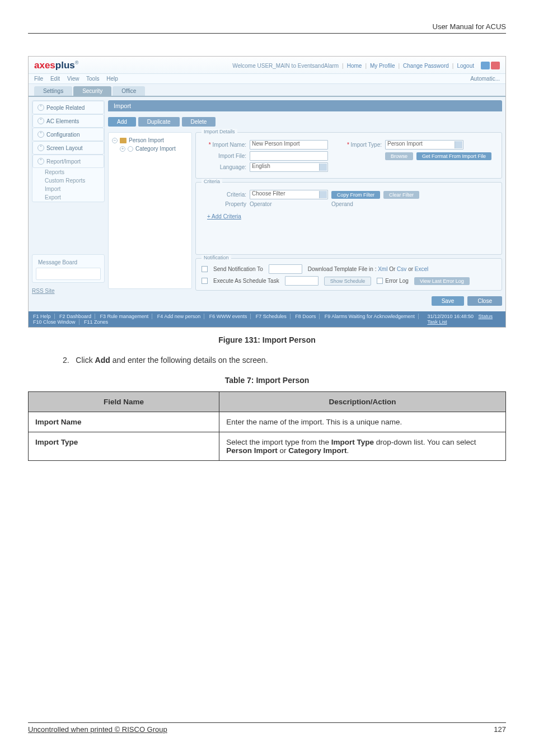  What do you see at coordinates (289, 144) in the screenshot?
I see `import-name-input: New Person Import` at bounding box center [289, 144].